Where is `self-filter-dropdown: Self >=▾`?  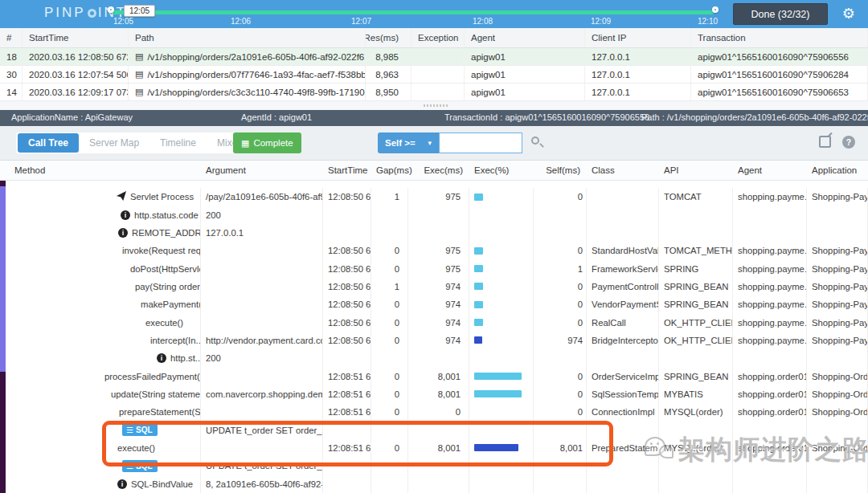 self-filter-dropdown: Self >=▾ is located at coordinates (408, 143).